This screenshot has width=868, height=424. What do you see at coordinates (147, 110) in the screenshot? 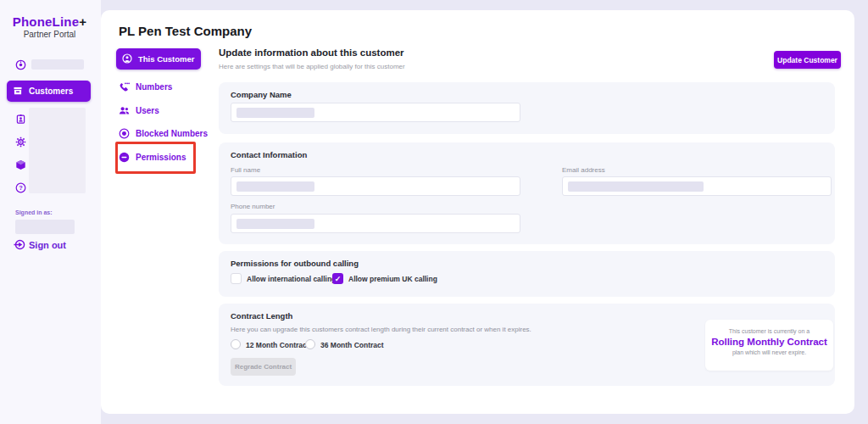
I see `tab-label: Users` at bounding box center [147, 110].